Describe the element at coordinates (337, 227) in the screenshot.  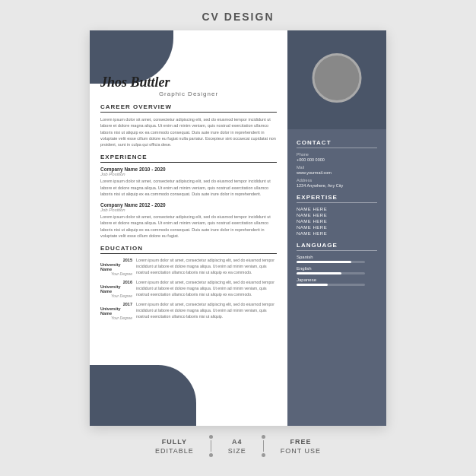
I see `expertise-item-4: NAME HERE` at that location.